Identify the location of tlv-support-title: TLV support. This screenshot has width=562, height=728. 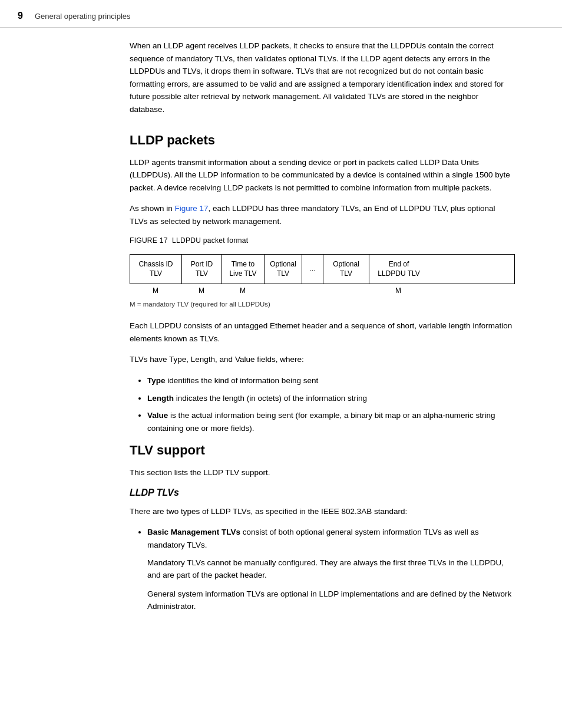
(322, 450).